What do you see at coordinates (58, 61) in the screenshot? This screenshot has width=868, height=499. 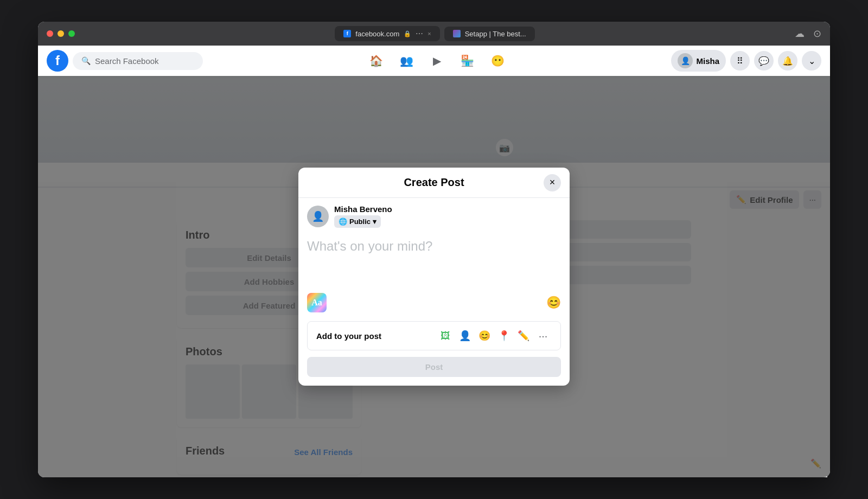 I see `facebook-logo: f` at bounding box center [58, 61].